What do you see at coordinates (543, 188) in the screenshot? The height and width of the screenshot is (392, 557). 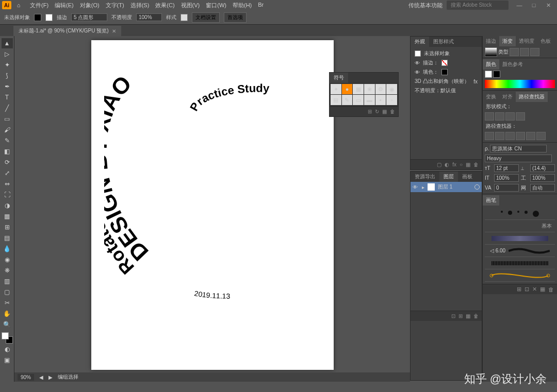 I see `tracking-input` at bounding box center [543, 188].